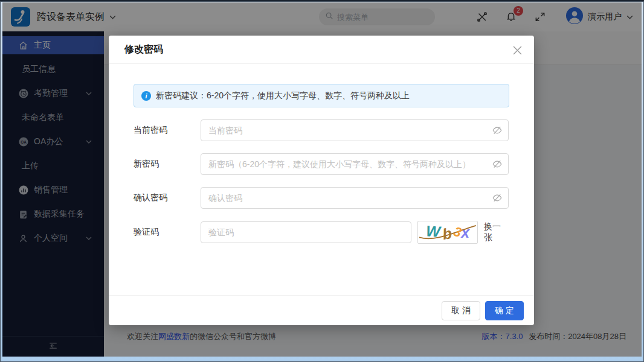 The height and width of the screenshot is (362, 644). Describe the element at coordinates (306, 232) in the screenshot. I see `captcha-input` at that location.